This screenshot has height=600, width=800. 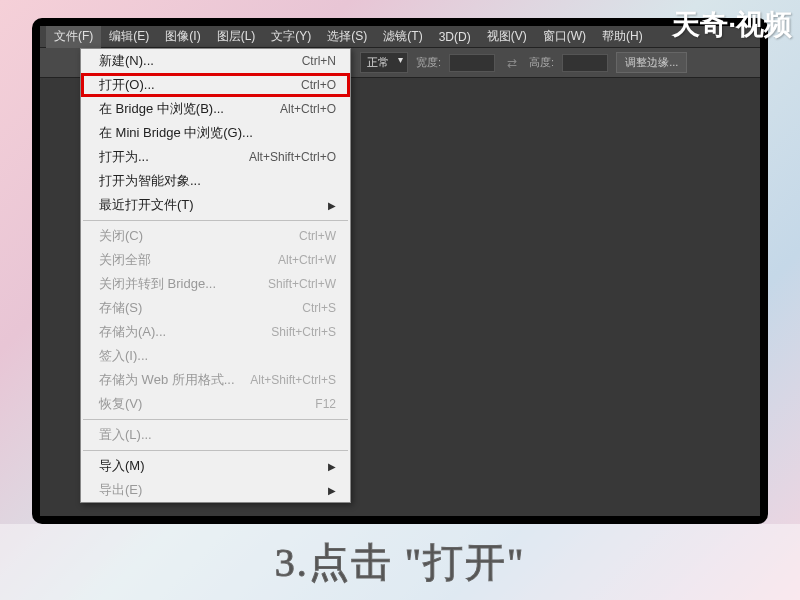 I want to click on height-input, so click(x=585, y=63).